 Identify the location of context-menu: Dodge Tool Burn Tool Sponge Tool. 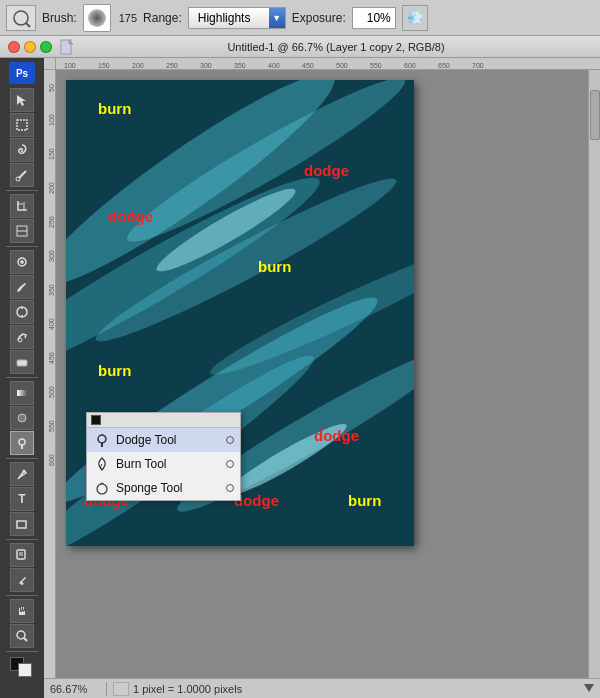
(164, 456).